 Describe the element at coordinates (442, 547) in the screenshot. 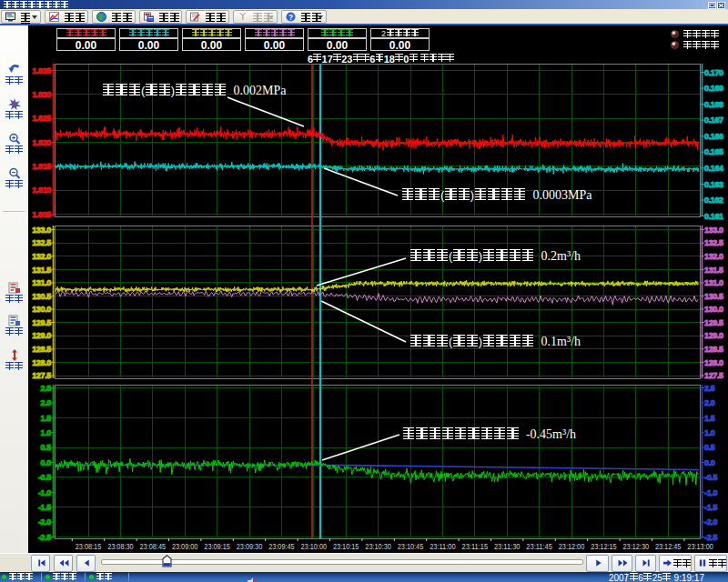

I see `svg-text: 23:11:00` at that location.